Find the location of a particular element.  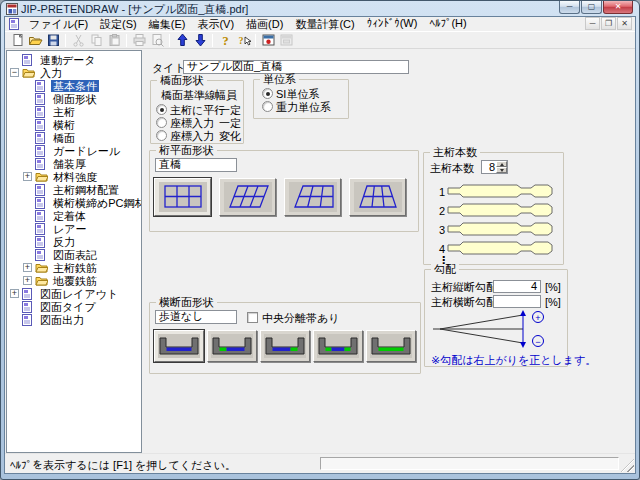

section-shape-button-green-right is located at coordinates (285, 346).